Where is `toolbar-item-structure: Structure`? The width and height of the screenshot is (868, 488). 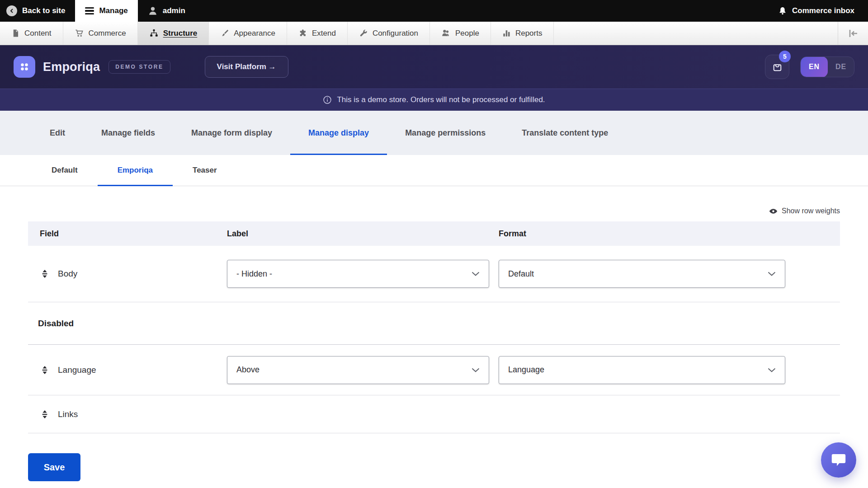 toolbar-item-structure: Structure is located at coordinates (174, 33).